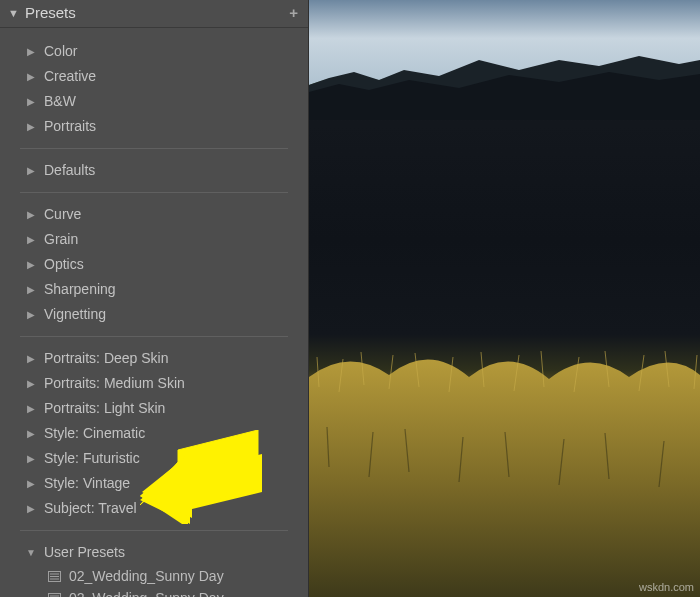 The image size is (700, 597). Describe the element at coordinates (154, 484) in the screenshot. I see `preset-folder-style-vintage: ▶Style: Vintage` at that location.